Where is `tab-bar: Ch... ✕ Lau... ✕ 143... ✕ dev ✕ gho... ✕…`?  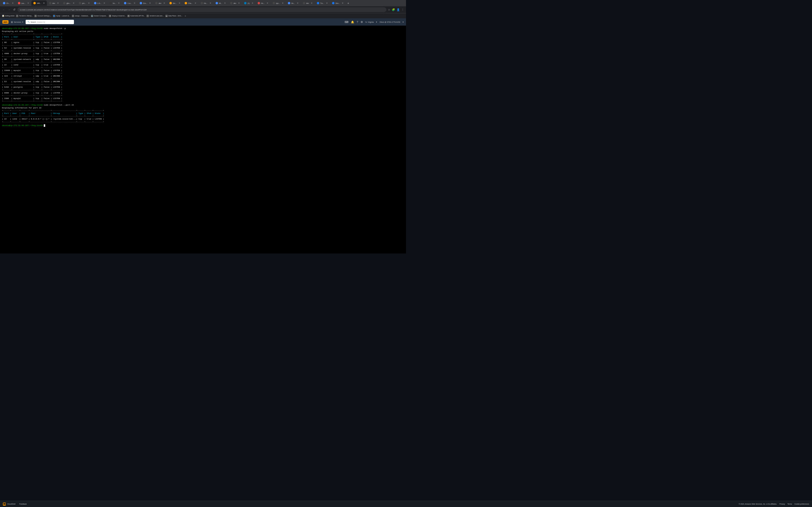
tab-bar: Ch... ✕ Lau... ✕ 143... ✕ dev ✕ gho... ✕… is located at coordinates (203, 3).